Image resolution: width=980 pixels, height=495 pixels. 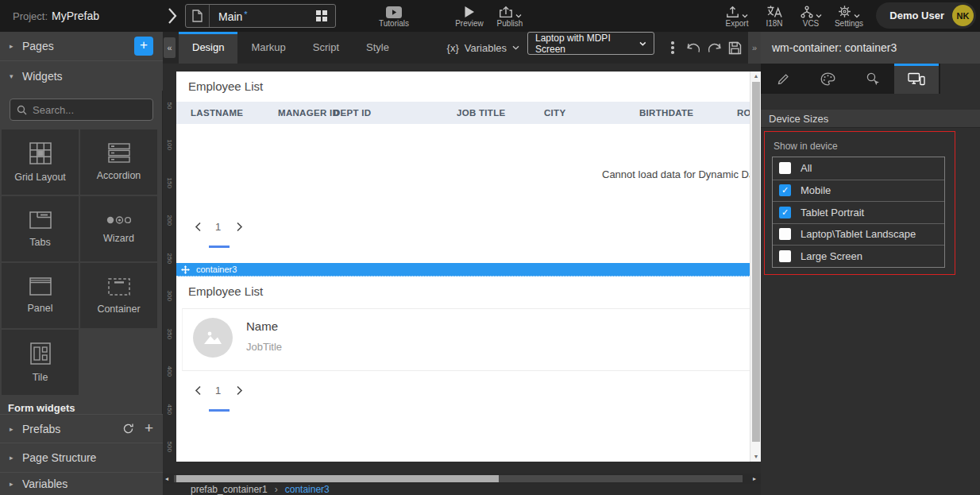 I want to click on vertical-scrollbar, so click(x=755, y=267).